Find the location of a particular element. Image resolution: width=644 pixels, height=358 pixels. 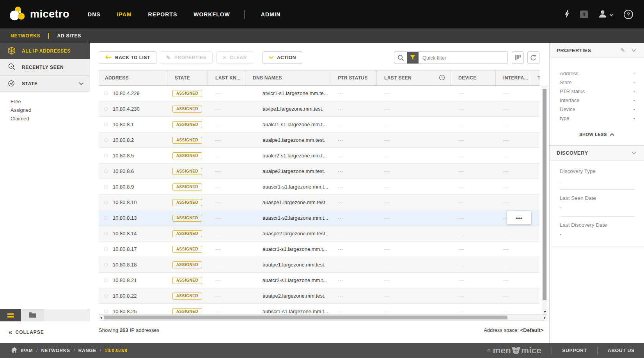

cell-dns-names: auatpe2.largezone.mm.test. is located at coordinates (287, 296).